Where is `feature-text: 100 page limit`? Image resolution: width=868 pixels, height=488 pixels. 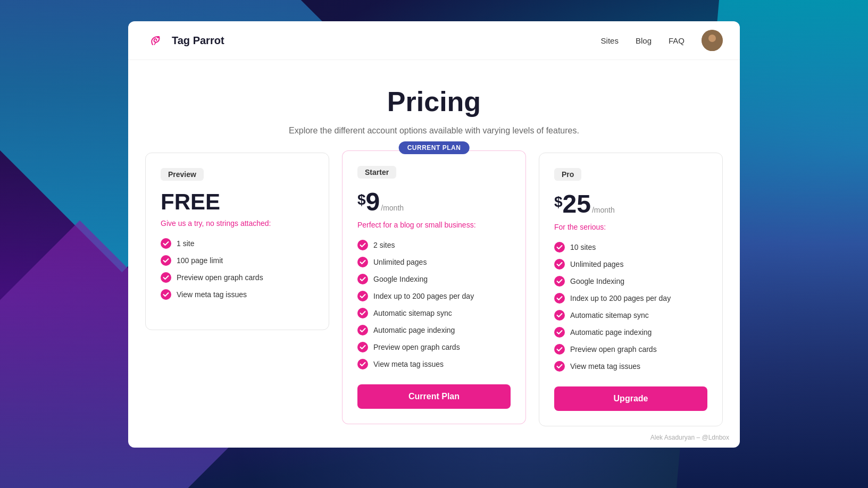 feature-text: 100 page limit is located at coordinates (200, 260).